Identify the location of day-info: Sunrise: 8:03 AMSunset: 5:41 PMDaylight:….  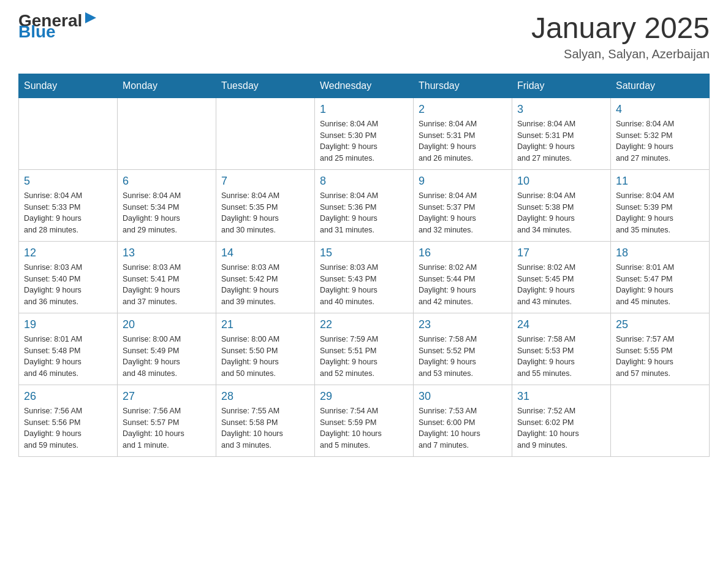
(167, 285).